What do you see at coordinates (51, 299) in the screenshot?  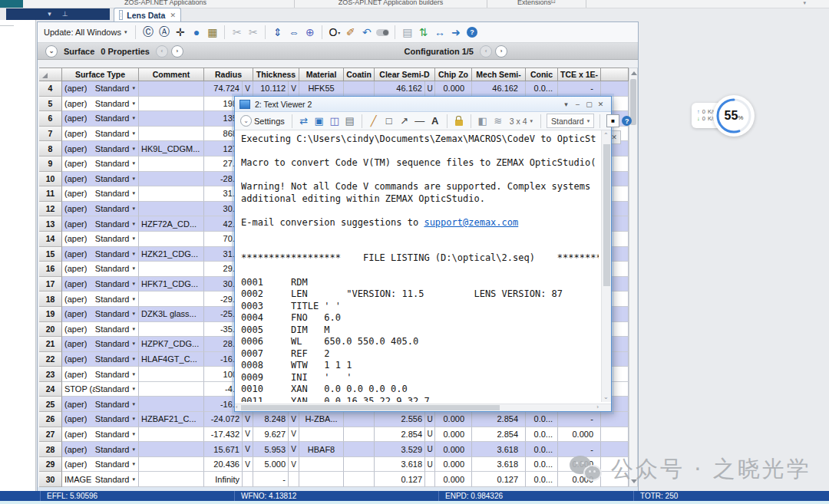 I see `cell-num: 18` at bounding box center [51, 299].